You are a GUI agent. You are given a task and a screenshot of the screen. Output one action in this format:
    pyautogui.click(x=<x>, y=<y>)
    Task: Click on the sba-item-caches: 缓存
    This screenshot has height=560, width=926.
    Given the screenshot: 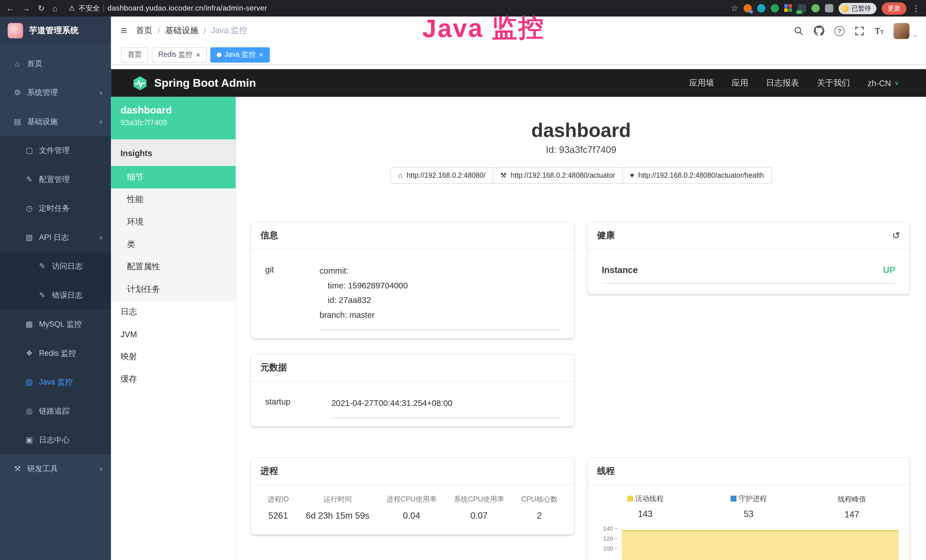 What is the action you would take?
    pyautogui.click(x=173, y=379)
    